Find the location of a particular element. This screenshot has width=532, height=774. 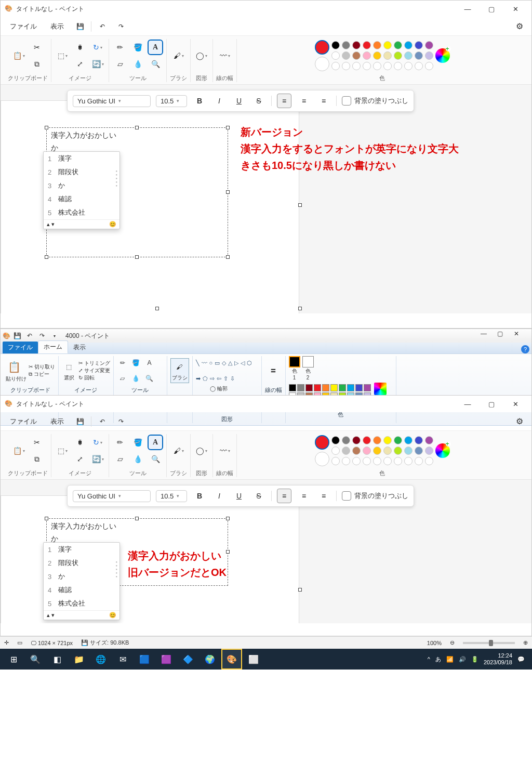

fill-tool: 🪣 is located at coordinates (138, 47).